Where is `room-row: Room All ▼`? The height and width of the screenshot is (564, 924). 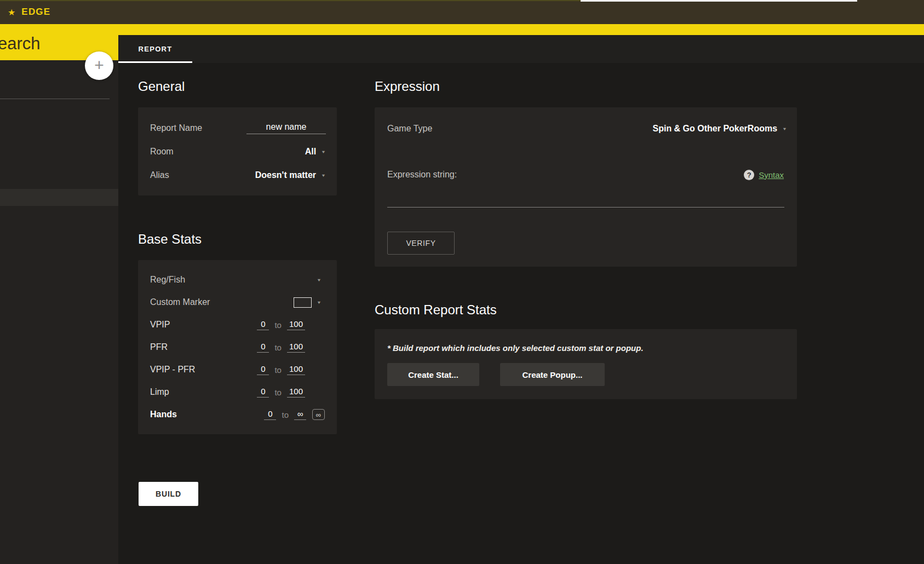
room-row: Room All ▼ is located at coordinates (238, 151).